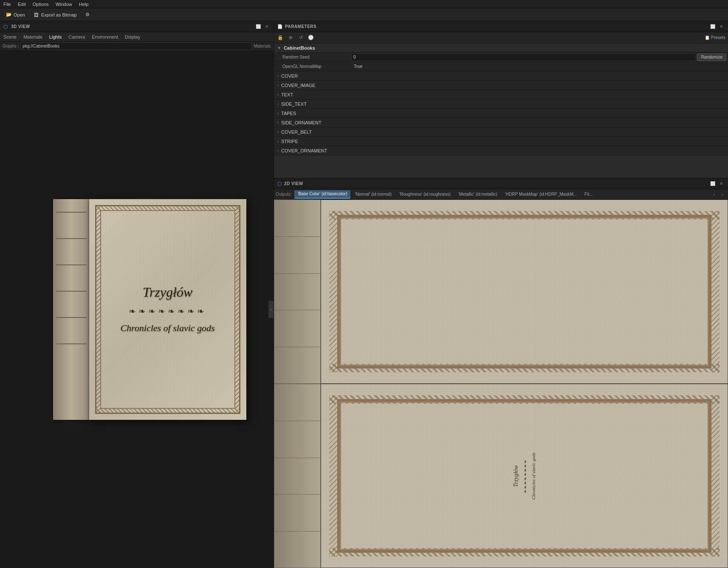 The height and width of the screenshot is (568, 728). What do you see at coordinates (707, 37) in the screenshot?
I see `presets-doc-icon: 📋` at bounding box center [707, 37].